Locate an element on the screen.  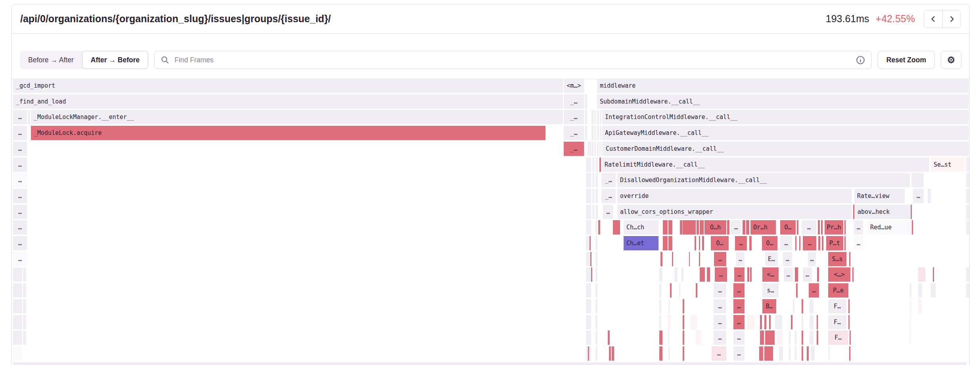
frame-cell: Pr…h is located at coordinates (834, 227).